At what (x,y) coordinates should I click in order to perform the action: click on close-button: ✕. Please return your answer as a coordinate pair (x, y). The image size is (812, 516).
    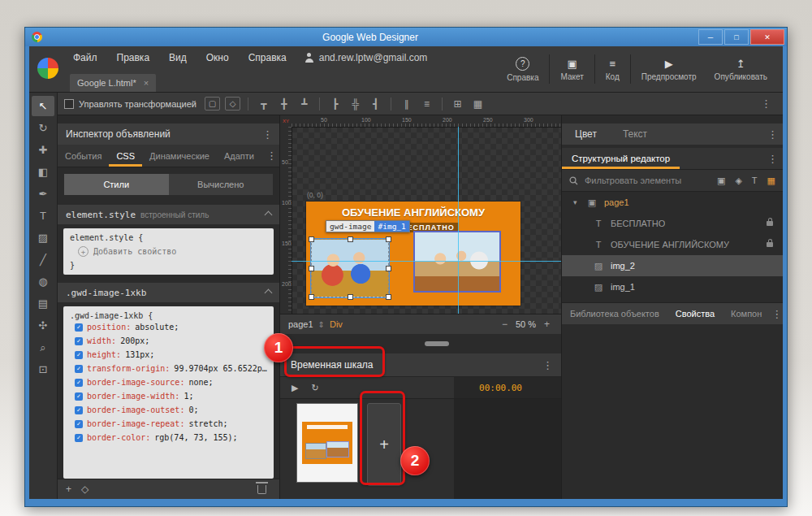
    Looking at the image, I should click on (767, 37).